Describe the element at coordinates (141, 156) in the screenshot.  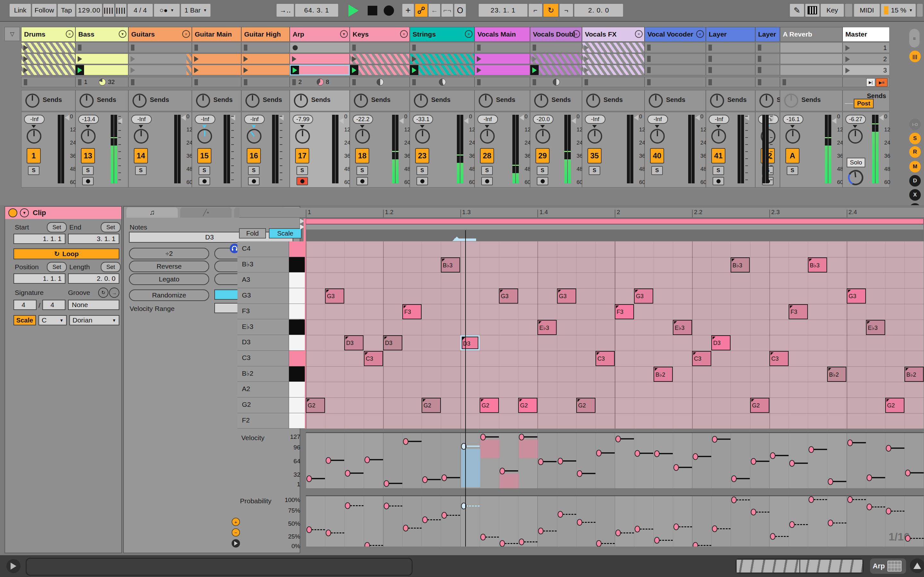
I see `track-activator-button: 14` at that location.